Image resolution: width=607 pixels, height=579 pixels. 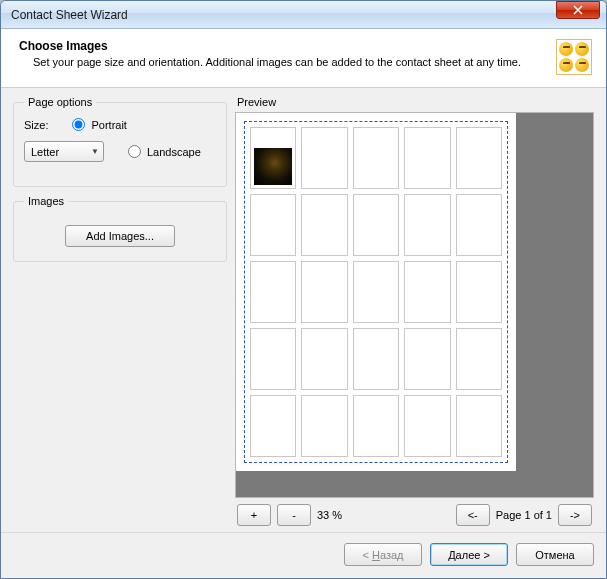 What do you see at coordinates (304, 555) in the screenshot?
I see `wizard-footer: < Назад Далее > Отмена` at bounding box center [304, 555].